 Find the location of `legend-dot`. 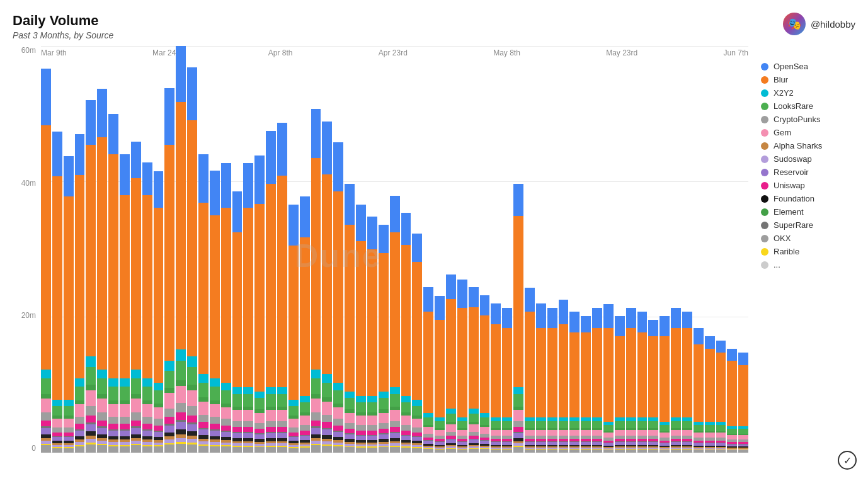

legend-dot is located at coordinates (765, 93).